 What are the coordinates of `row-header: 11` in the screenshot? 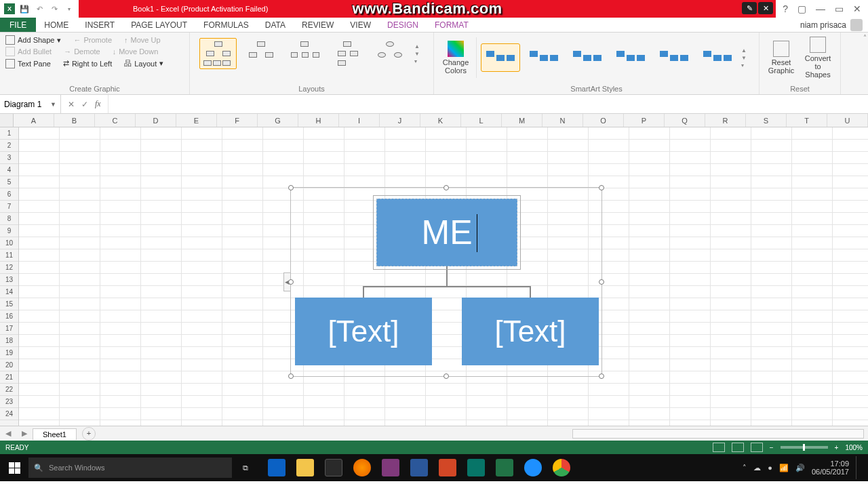 It's located at (9, 256).